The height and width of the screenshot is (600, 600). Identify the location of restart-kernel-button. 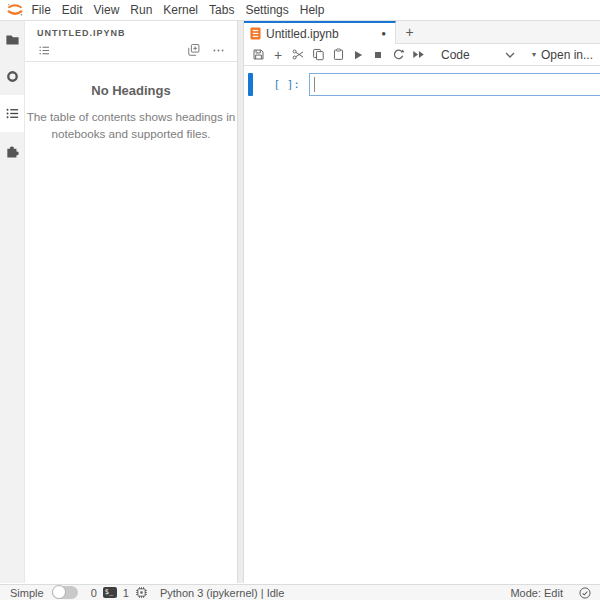
(398, 55).